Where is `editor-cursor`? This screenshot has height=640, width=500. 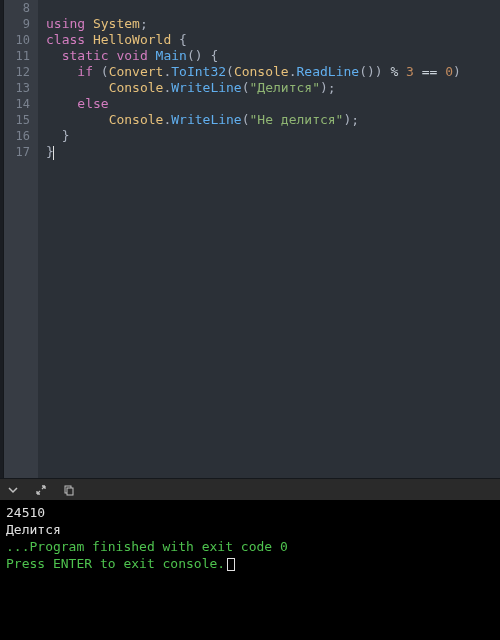
editor-cursor is located at coordinates (54, 153).